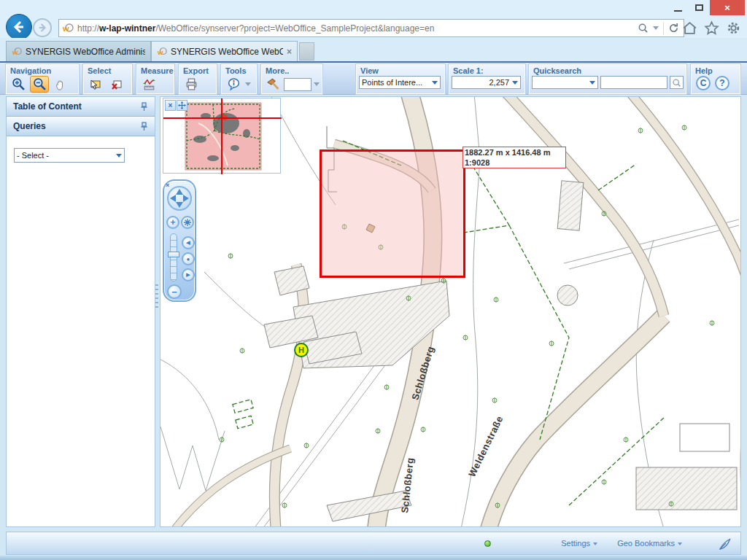 This screenshot has width=747, height=560. I want to click on pan-north-icon, so click(179, 192).